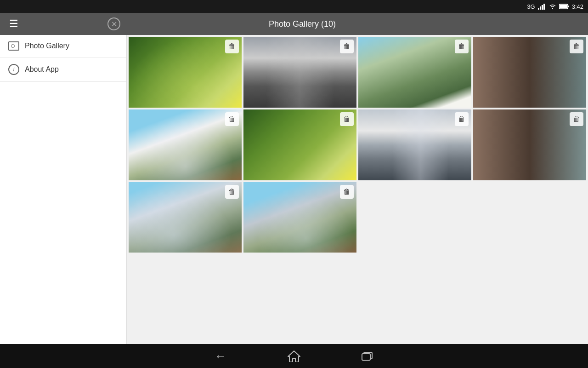 This screenshot has width=588, height=368. What do you see at coordinates (220, 356) in the screenshot?
I see `back-button: ←` at bounding box center [220, 356].